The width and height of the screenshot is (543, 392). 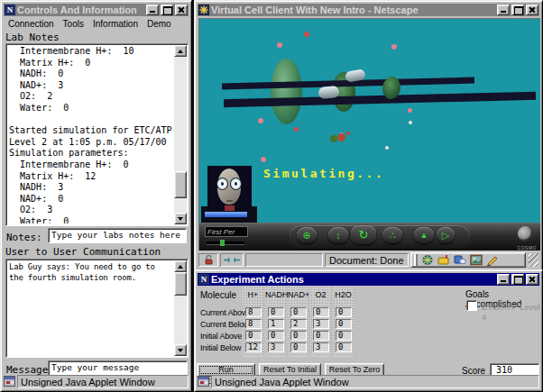 I want to click on value-cell: 12, so click(x=253, y=348).